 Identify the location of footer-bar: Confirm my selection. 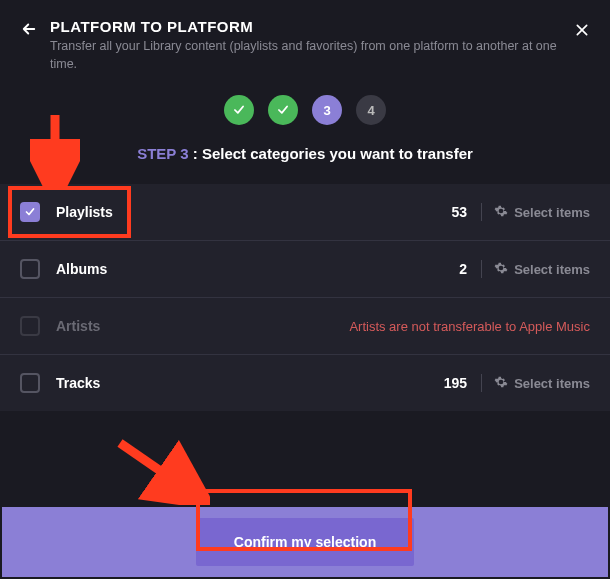
(305, 542).